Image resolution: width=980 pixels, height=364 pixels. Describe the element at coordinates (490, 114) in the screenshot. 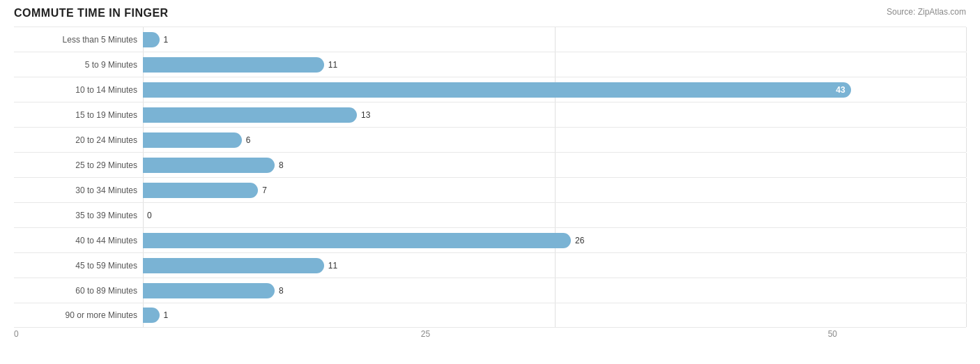

I see `bar-row: 15 to 19 Minutes13` at that location.